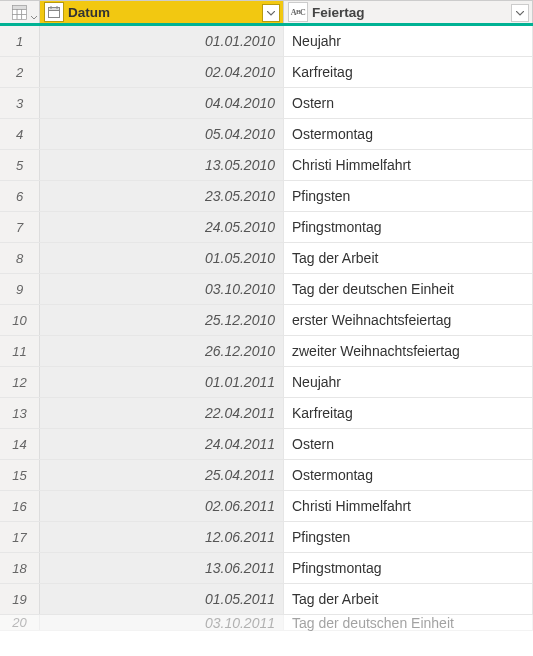 The height and width of the screenshot is (656, 533). Describe the element at coordinates (162, 413) in the screenshot. I see `cell-datum: 22.04.2011` at that location.